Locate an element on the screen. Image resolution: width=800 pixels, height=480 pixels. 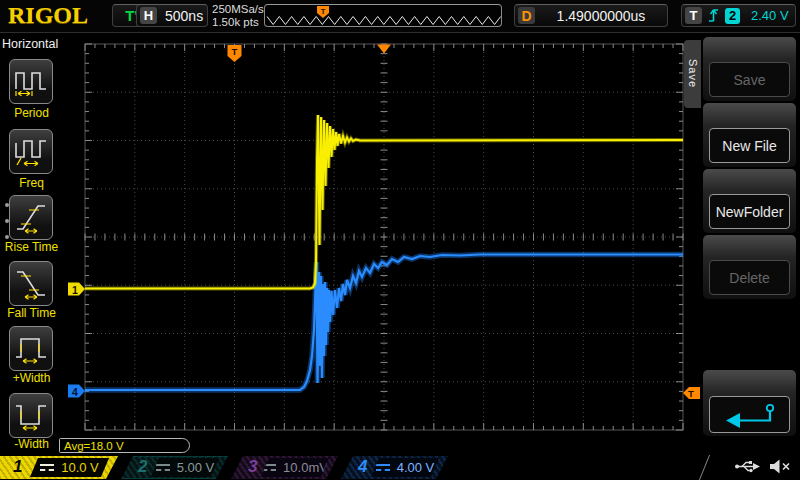
measure-item-period-label: Period is located at coordinates (32, 113).